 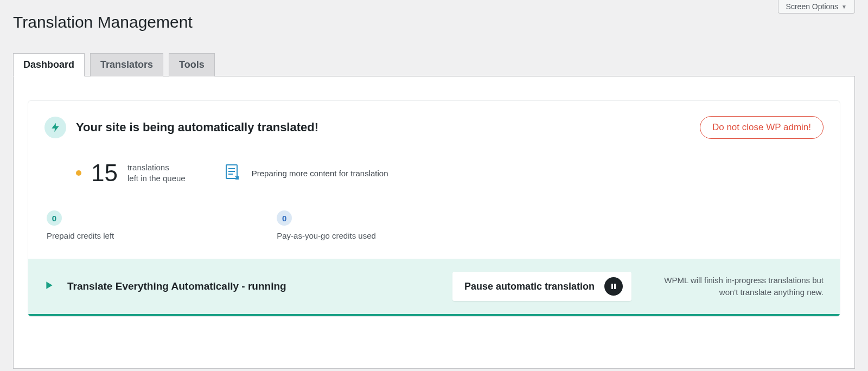 I want to click on prepaid-credits-value: 0, so click(x=54, y=218).